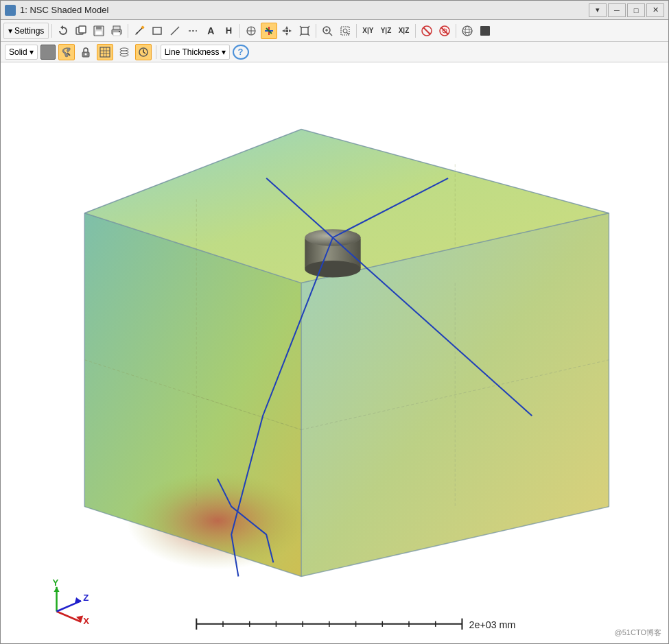 Image resolution: width=669 pixels, height=644 pixels. Describe the element at coordinates (485, 31) in the screenshot. I see `solid-block-button` at that location.